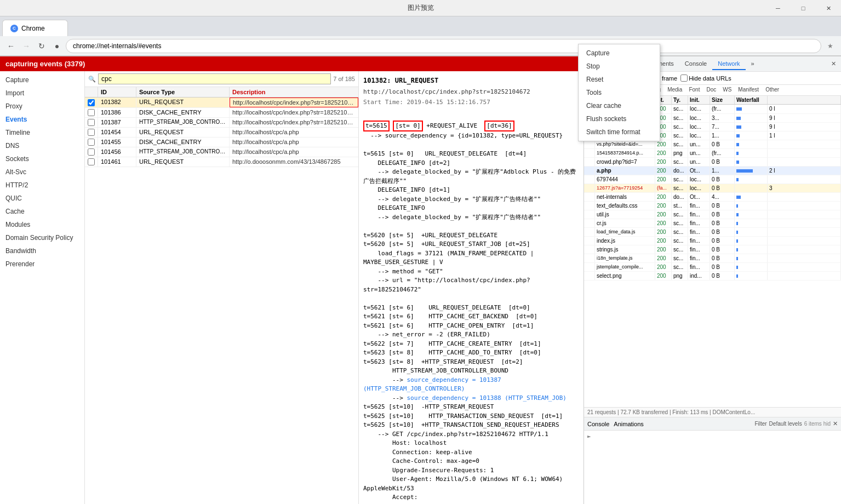  What do you see at coordinates (42, 211) in the screenshot?
I see `sidebar-item-cache: Cache` at bounding box center [42, 211].